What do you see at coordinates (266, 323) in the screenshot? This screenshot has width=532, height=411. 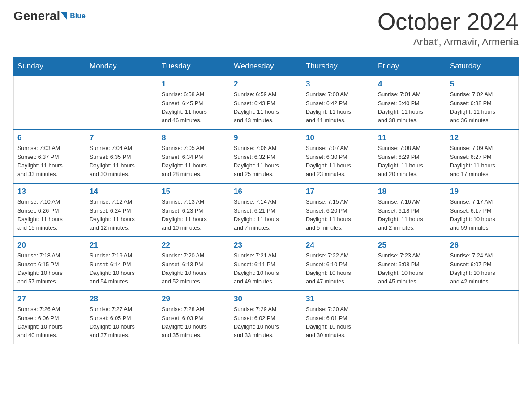 I see `day-info: Sunrise: 7:29 AMSunset: 6:02 PMDaylight:…` at bounding box center [266, 323].